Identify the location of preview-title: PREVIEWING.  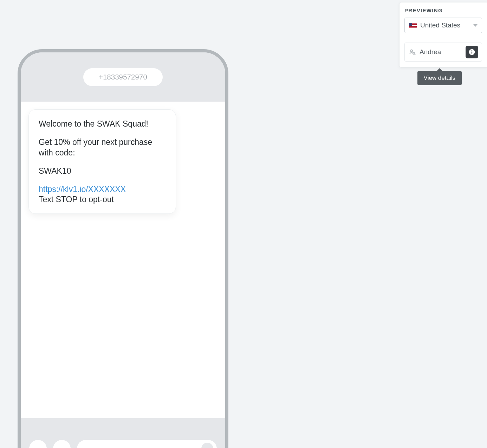
(443, 11).